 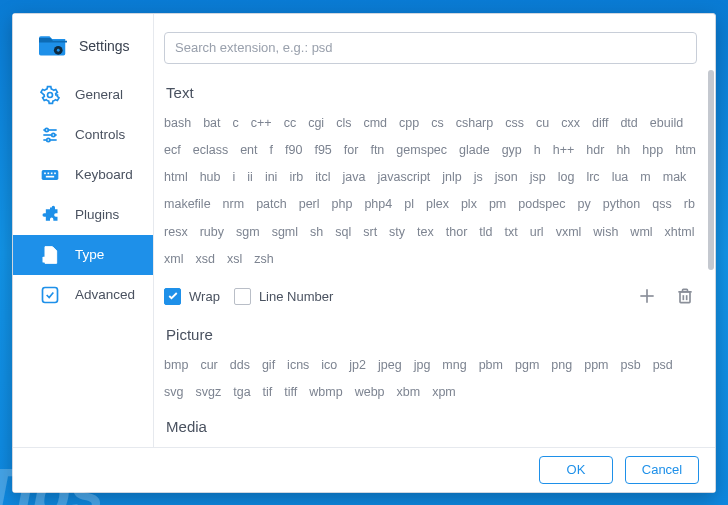 I want to click on extension-item: dtd, so click(x=628, y=124).